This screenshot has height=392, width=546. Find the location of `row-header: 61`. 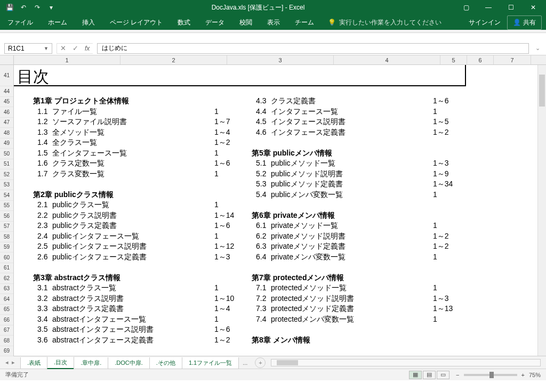

row-header: 61 is located at coordinates (6, 268).